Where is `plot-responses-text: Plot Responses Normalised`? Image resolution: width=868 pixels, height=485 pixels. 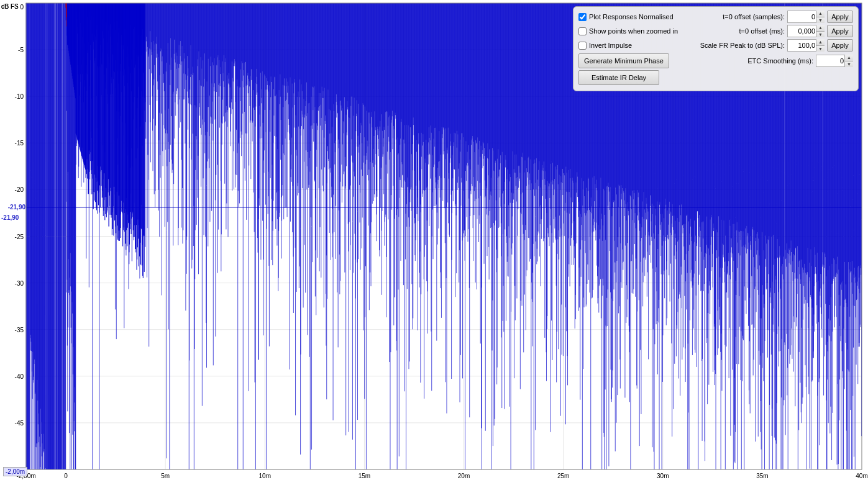 plot-responses-text: Plot Responses Normalised is located at coordinates (631, 17).